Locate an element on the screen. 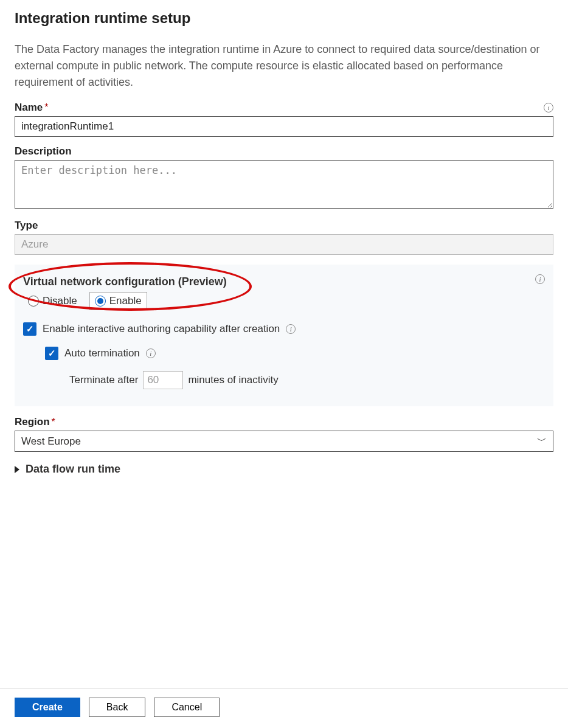  cancel-button: Cancel is located at coordinates (187, 707).